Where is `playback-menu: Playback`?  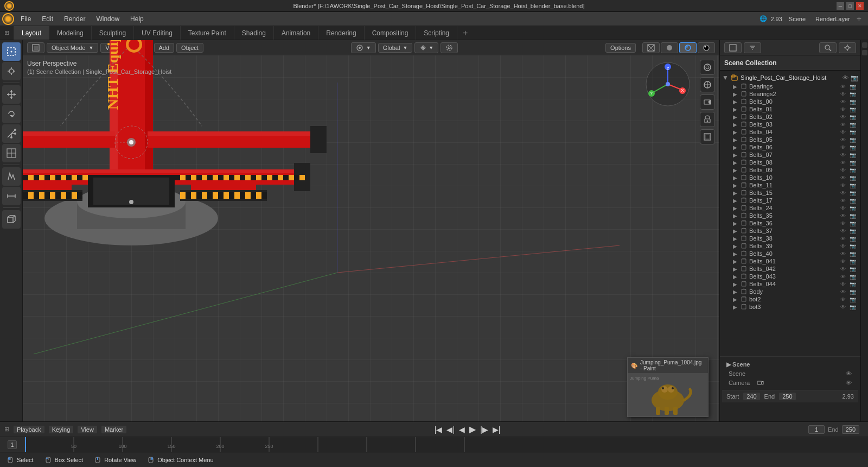 playback-menu: Playback is located at coordinates (29, 430).